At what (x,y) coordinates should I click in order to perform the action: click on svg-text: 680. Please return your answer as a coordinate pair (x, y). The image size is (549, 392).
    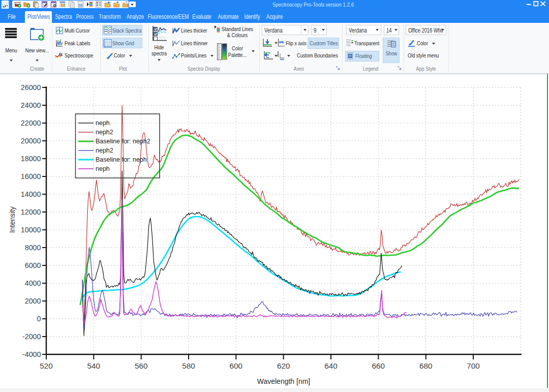
    Looking at the image, I should click on (426, 366).